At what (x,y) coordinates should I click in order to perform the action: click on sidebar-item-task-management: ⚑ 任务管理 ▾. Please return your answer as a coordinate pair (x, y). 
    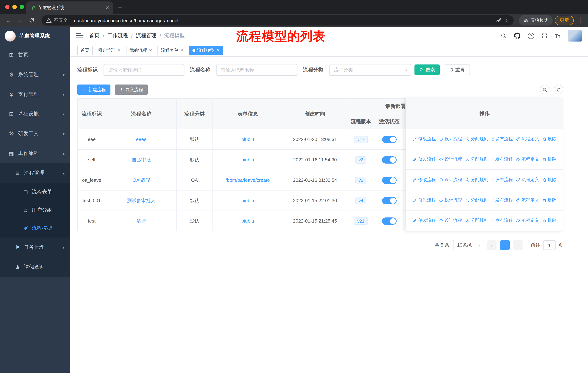
    Looking at the image, I should click on (35, 247).